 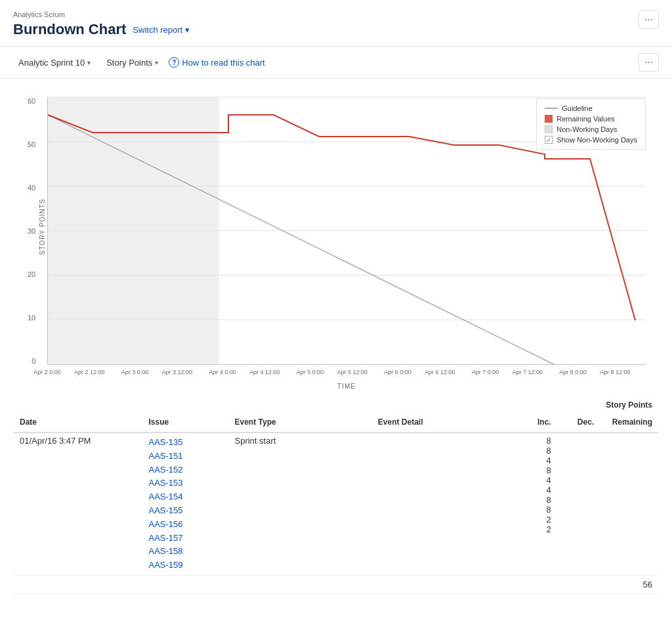 I want to click on metric-label: Story Points, so click(x=129, y=63).